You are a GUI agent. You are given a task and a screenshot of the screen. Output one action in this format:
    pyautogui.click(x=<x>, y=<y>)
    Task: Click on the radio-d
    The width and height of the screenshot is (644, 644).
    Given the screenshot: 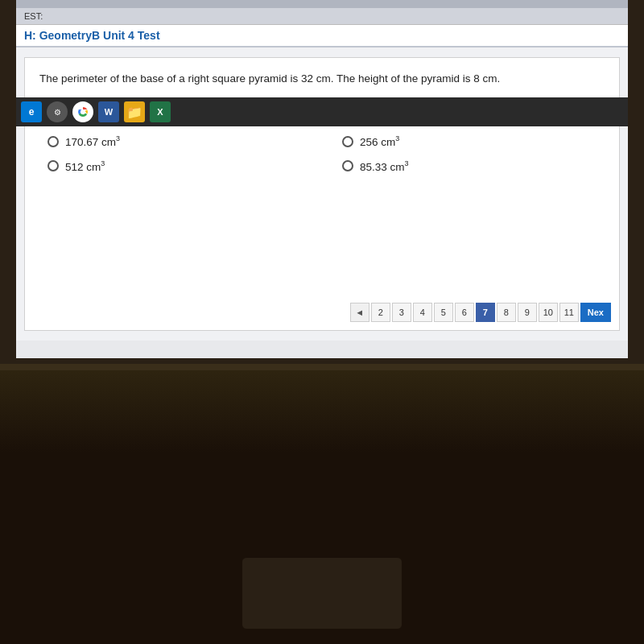 What is the action you would take?
    pyautogui.click(x=53, y=166)
    